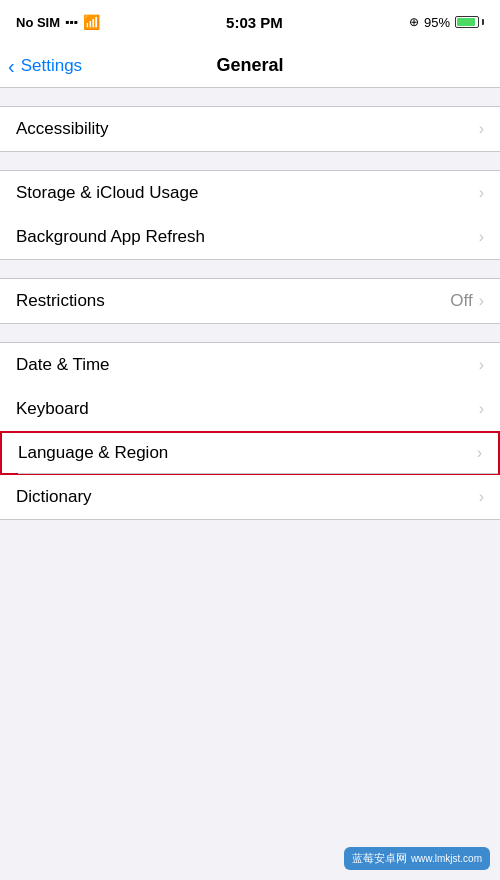 Image resolution: width=500 pixels, height=880 pixels. What do you see at coordinates (58, 22) in the screenshot?
I see `status-left: No SIM ▪▪▪ 📶` at bounding box center [58, 22].